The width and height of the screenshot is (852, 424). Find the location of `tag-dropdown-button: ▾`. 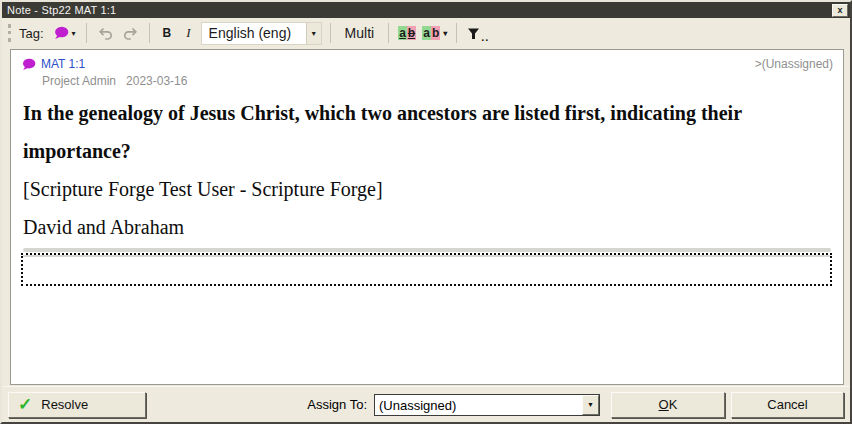

tag-dropdown-button: ▾ is located at coordinates (64, 33).